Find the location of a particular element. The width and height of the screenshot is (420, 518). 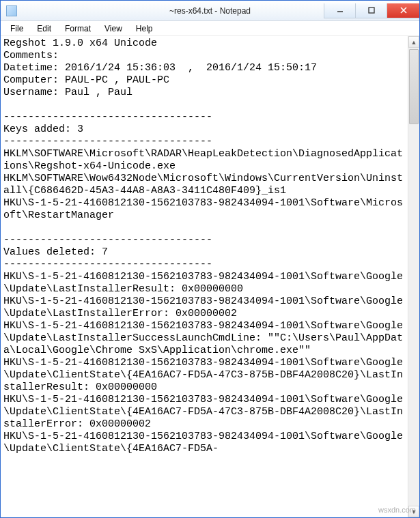

menubar: File Edit Format View Help is located at coordinates (210, 29).